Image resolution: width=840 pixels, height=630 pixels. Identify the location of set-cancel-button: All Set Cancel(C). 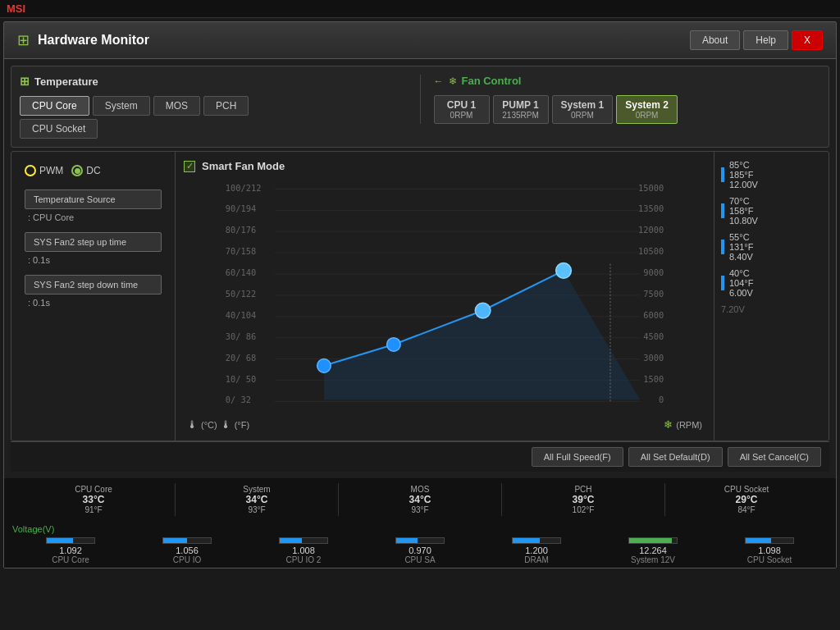
(774, 457).